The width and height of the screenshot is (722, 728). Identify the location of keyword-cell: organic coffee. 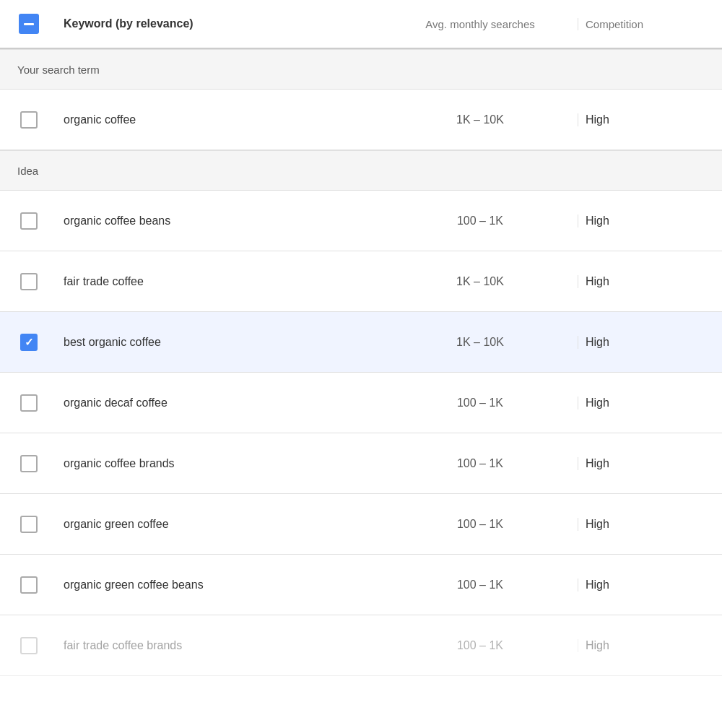
(227, 120).